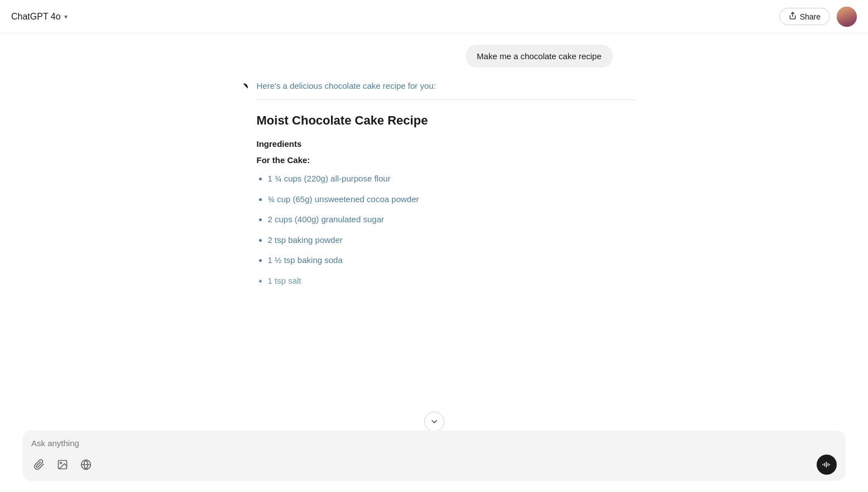 The height and width of the screenshot is (492, 868). Describe the element at coordinates (434, 465) in the screenshot. I see `input-actions` at that location.